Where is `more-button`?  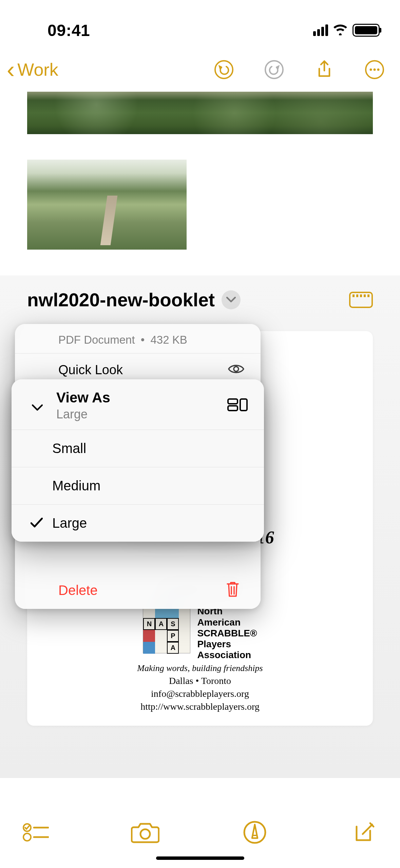
more-button is located at coordinates (375, 70).